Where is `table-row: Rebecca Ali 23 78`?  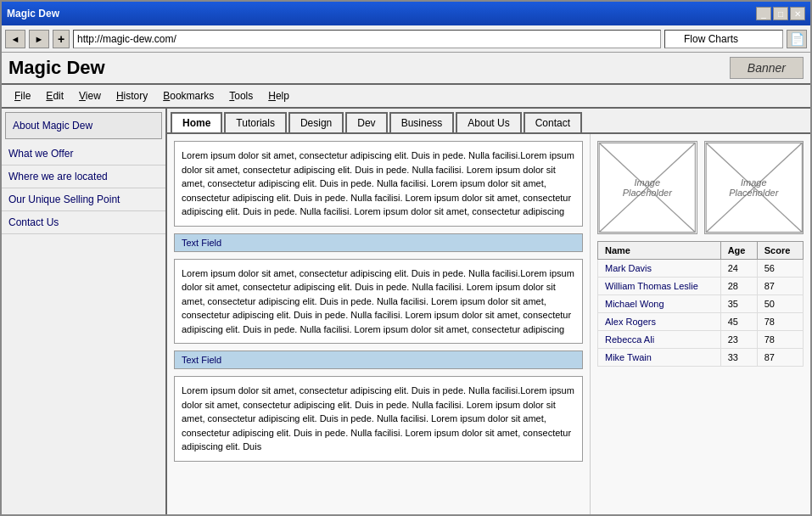 table-row: Rebecca Ali 23 78 is located at coordinates (701, 339).